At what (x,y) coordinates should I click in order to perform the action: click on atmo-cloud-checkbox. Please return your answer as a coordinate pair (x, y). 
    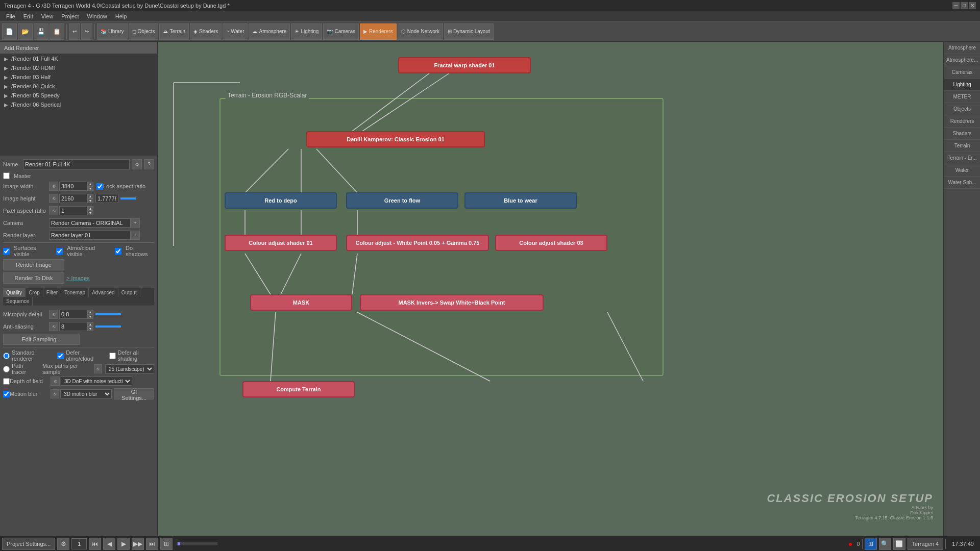
    Looking at the image, I should click on (59, 251).